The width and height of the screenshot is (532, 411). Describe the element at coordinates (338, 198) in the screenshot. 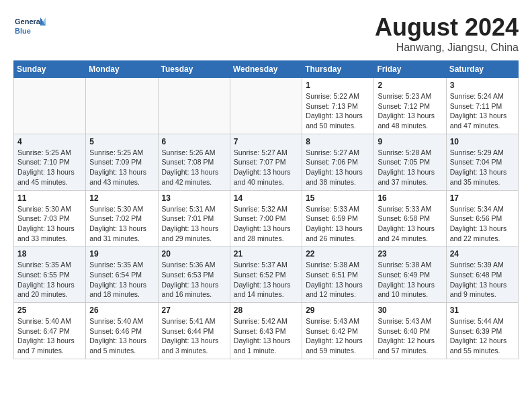

I see `day-number: 15` at that location.